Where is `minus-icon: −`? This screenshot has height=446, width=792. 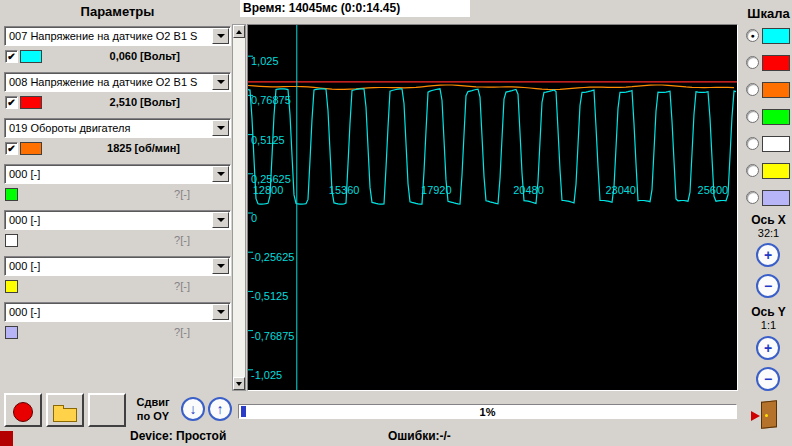
minus-icon: − is located at coordinates (768, 379).